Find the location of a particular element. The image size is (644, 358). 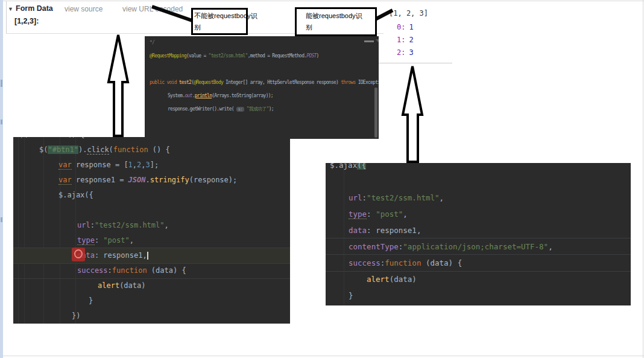

json-value: 2 is located at coordinates (411, 40).